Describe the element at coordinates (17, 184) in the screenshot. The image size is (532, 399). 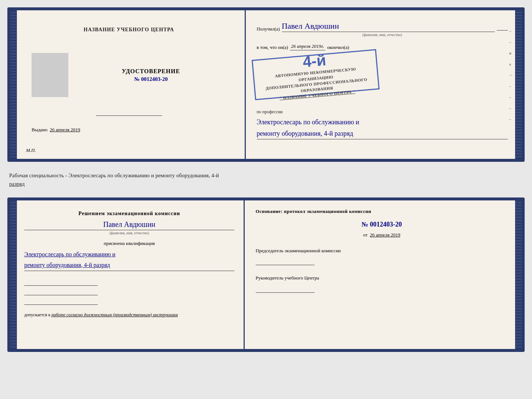
I see `middle-text-razryad: разряд` at that location.